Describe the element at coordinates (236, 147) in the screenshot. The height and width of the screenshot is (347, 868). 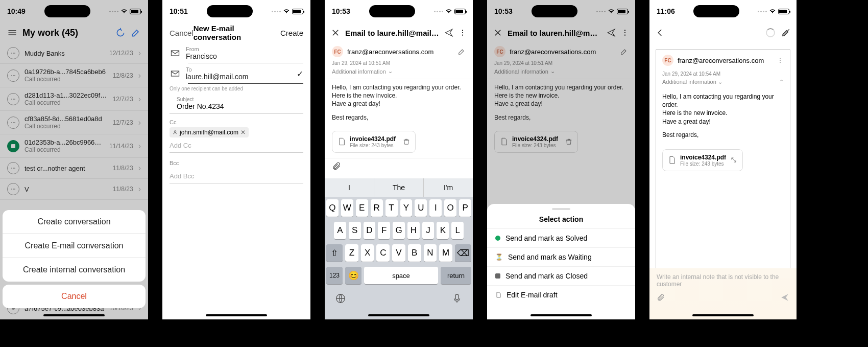
I see `add-cc-input: Add Cc` at that location.